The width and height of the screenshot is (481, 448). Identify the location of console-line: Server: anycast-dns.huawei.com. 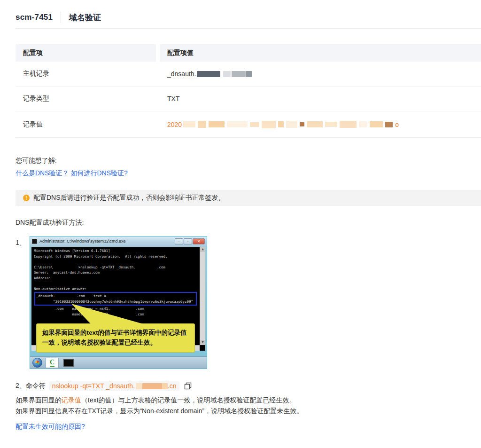
(116, 273).